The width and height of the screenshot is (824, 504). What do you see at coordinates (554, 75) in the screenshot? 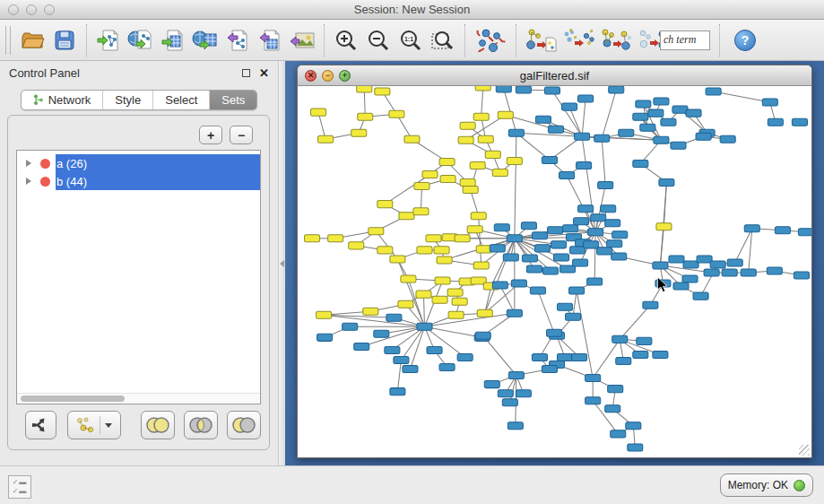
I see `network-window-titlebar: ✕ − + galFiltered.sif` at bounding box center [554, 75].